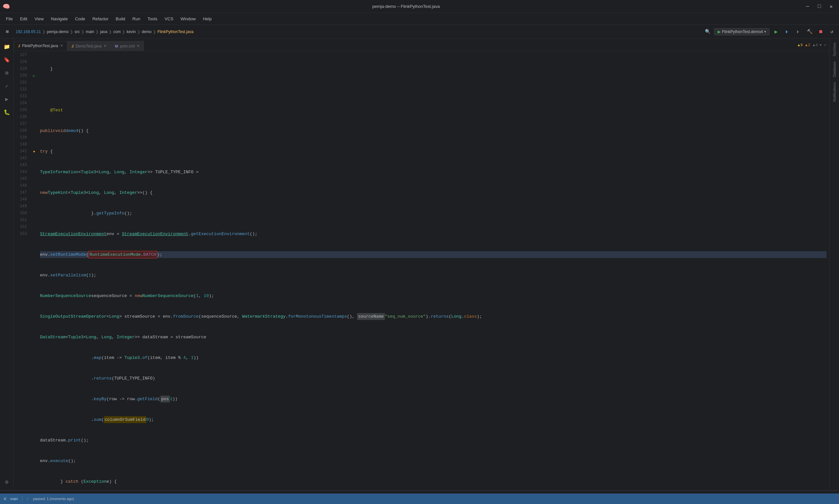 Image resolution: width=839 pixels, height=504 pixels. Describe the element at coordinates (89, 46) in the screenshot. I see `tab-demotest: J DemoTest.java ✕` at that location.